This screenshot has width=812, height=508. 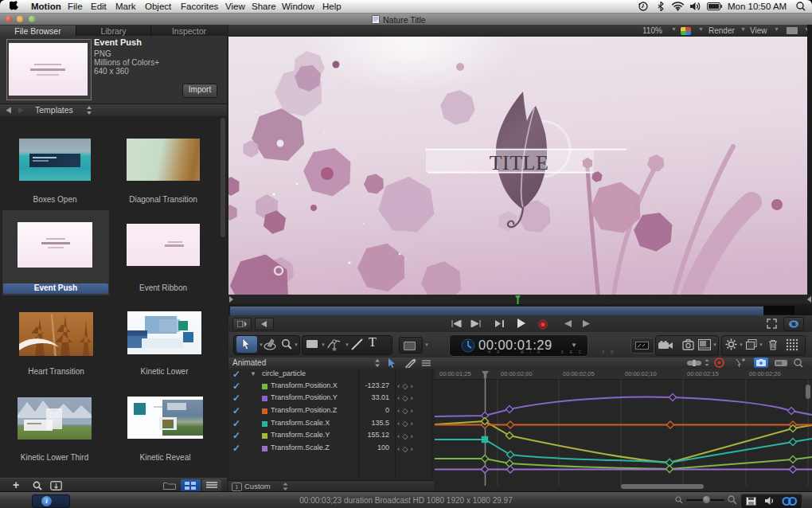 I want to click on svg-text: 00:00:02;15, so click(x=703, y=374).